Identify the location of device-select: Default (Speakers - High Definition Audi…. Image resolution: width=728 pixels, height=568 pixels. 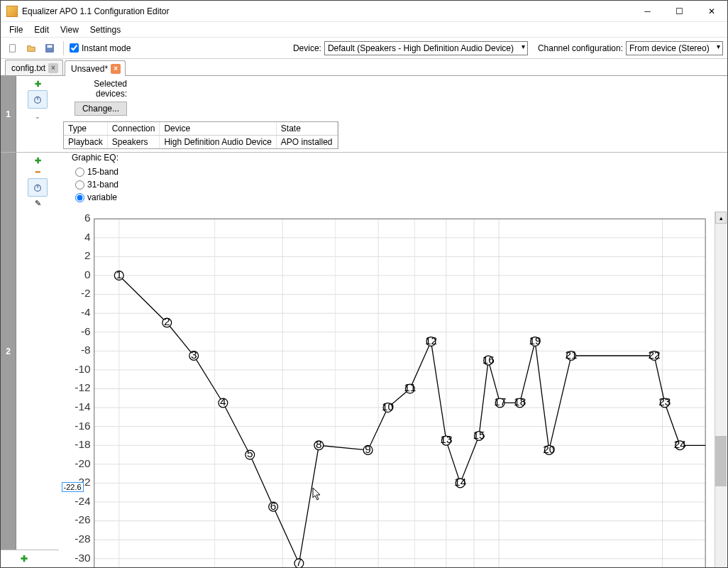
(426, 48).